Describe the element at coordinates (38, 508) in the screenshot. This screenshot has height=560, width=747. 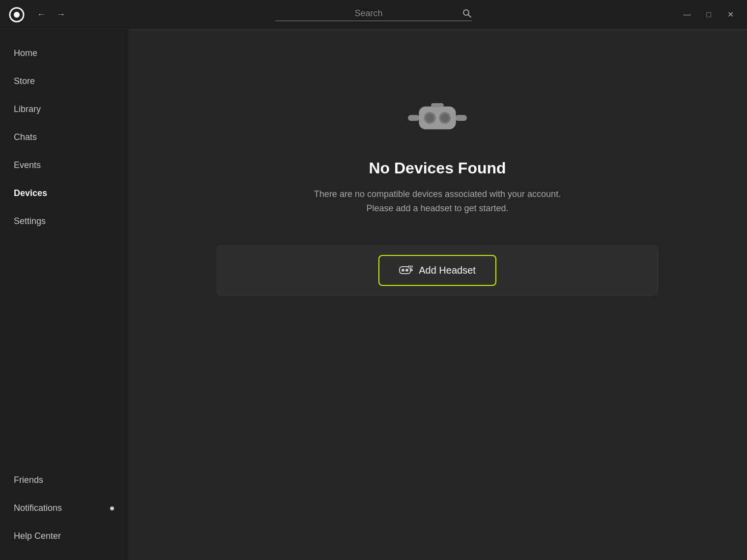
I see `sidebar-item-notifications-label: Notifications` at that location.